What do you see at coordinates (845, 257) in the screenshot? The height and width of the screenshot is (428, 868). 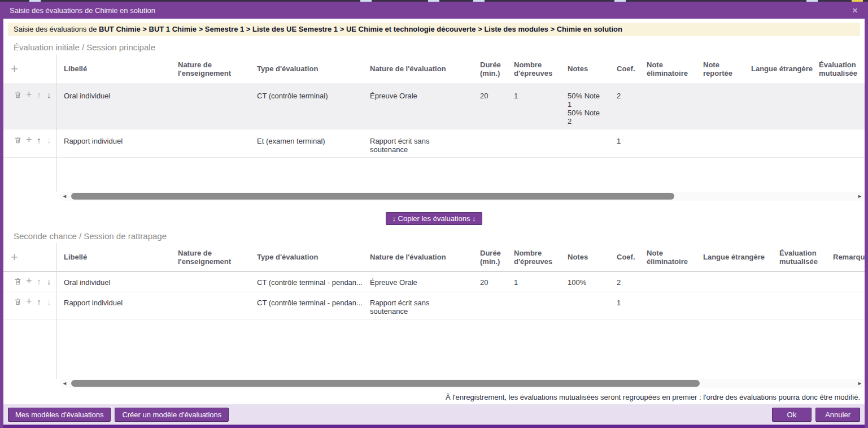 I see `col-remarque: Remarque` at bounding box center [845, 257].